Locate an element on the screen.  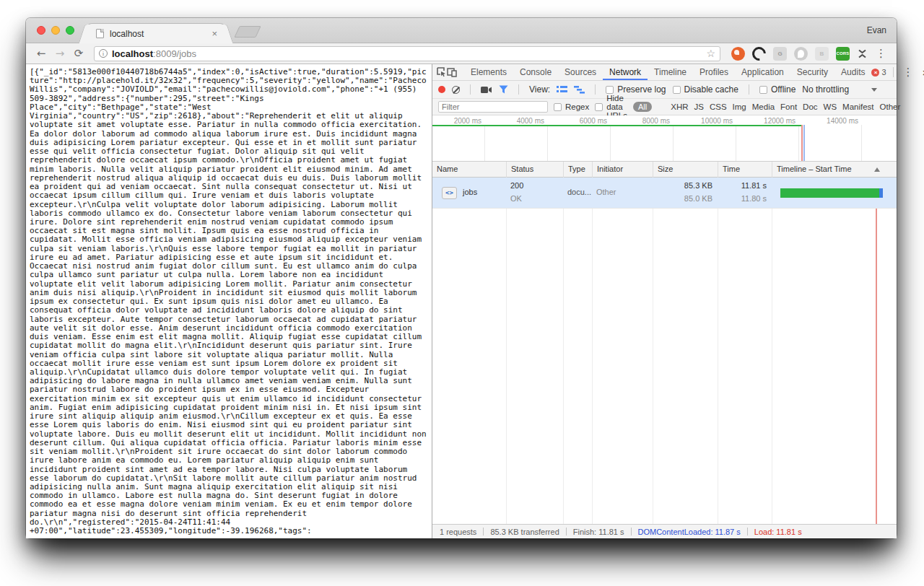
url-bar: i localhost:8009/jobs ☆ is located at coordinates (407, 53).